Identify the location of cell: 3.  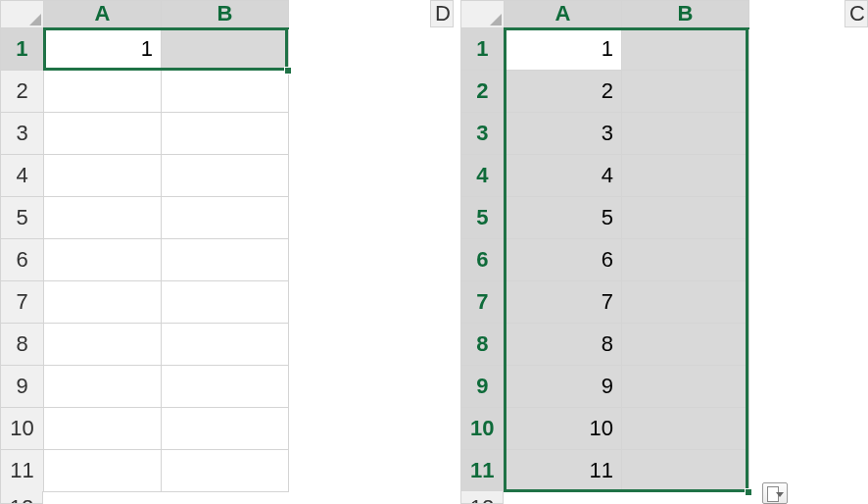
(563, 133).